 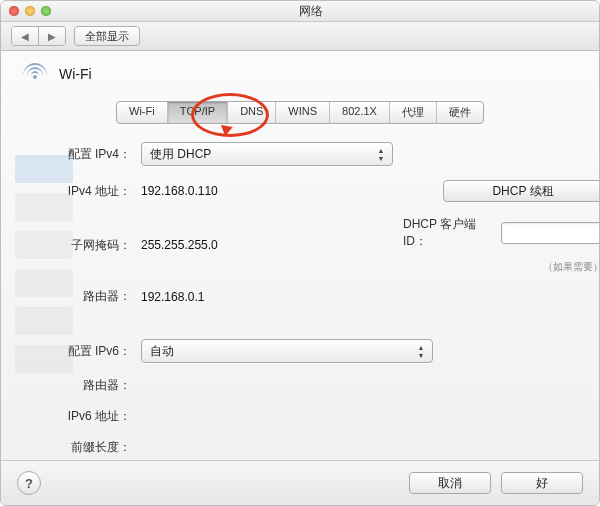 What do you see at coordinates (267, 297) in the screenshot?
I see `value-router-ipv4: 192.168.0.1` at bounding box center [267, 297].